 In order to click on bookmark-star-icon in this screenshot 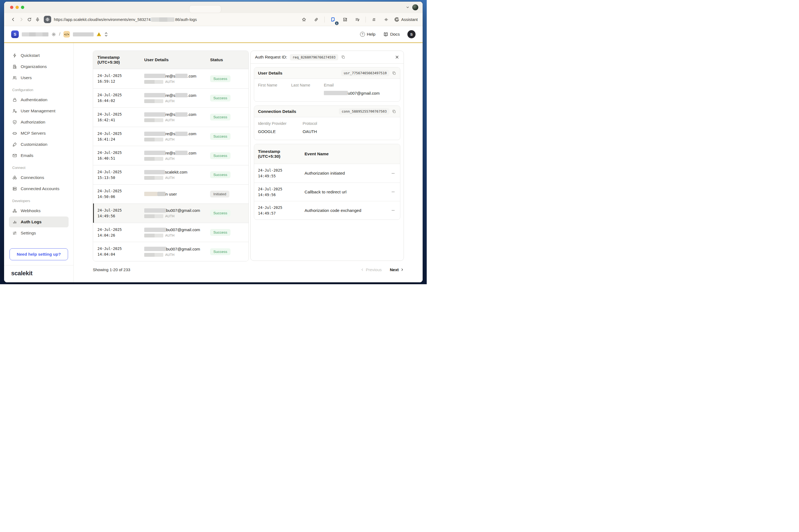, I will do `click(304, 20)`.